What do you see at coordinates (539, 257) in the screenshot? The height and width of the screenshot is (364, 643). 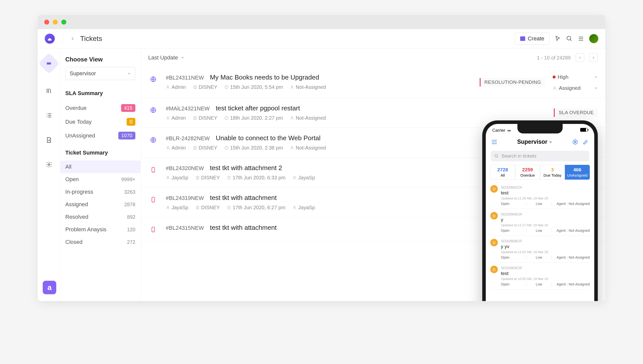 I see `phone-card-priority: Low` at bounding box center [539, 257].